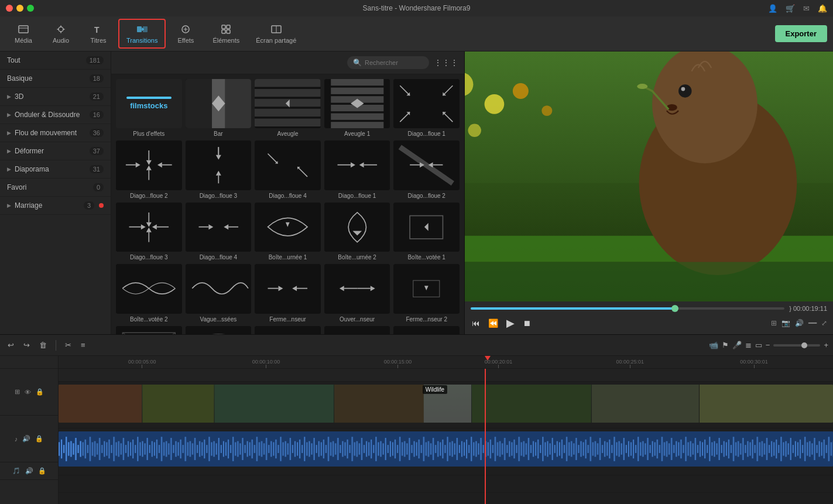  I want to click on transition-thumb-boite4, so click(149, 289).